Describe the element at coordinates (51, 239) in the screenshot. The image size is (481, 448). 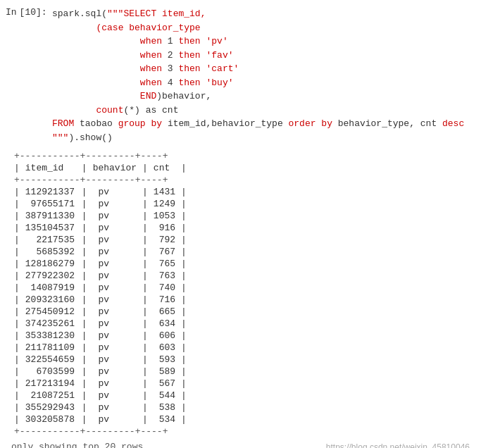
I see `cell-item-id: 2217535` at that location.